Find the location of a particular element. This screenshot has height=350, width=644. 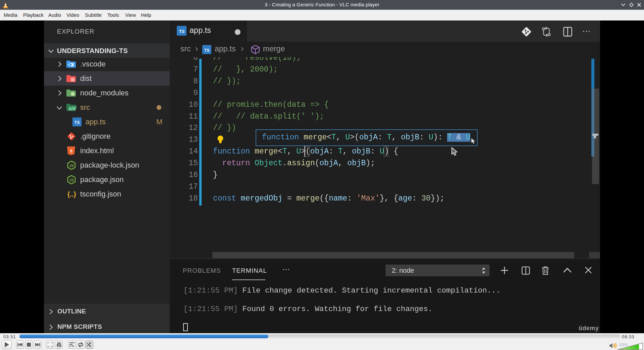

svg-text: 5 is located at coordinates (71, 151).